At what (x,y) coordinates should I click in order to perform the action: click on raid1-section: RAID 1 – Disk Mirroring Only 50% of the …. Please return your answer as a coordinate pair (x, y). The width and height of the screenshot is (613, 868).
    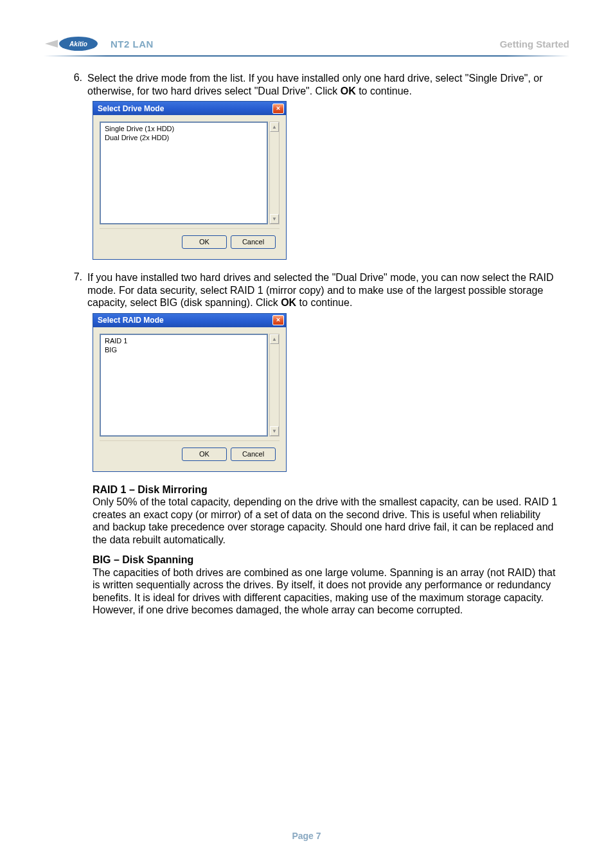
    Looking at the image, I should click on (326, 515).